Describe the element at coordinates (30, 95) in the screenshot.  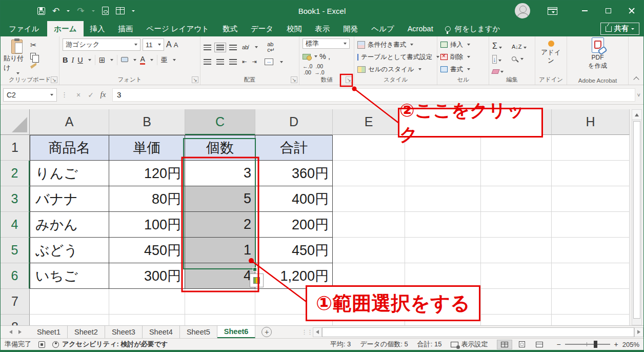
I see `name-box: C2` at that location.